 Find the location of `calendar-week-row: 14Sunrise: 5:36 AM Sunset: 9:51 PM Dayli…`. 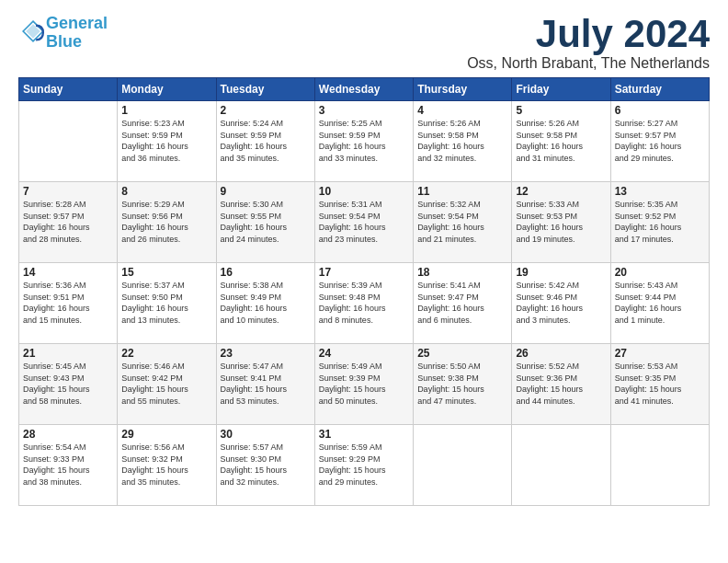

calendar-week-row: 14Sunrise: 5:36 AM Sunset: 9:51 PM Dayli… is located at coordinates (364, 304).